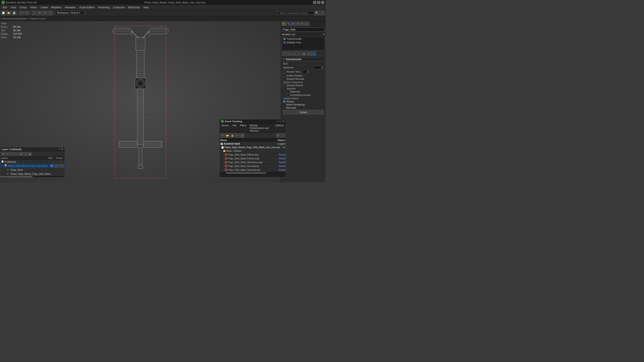  I want to click on asset-tb-more: ⋮, so click(283, 135).